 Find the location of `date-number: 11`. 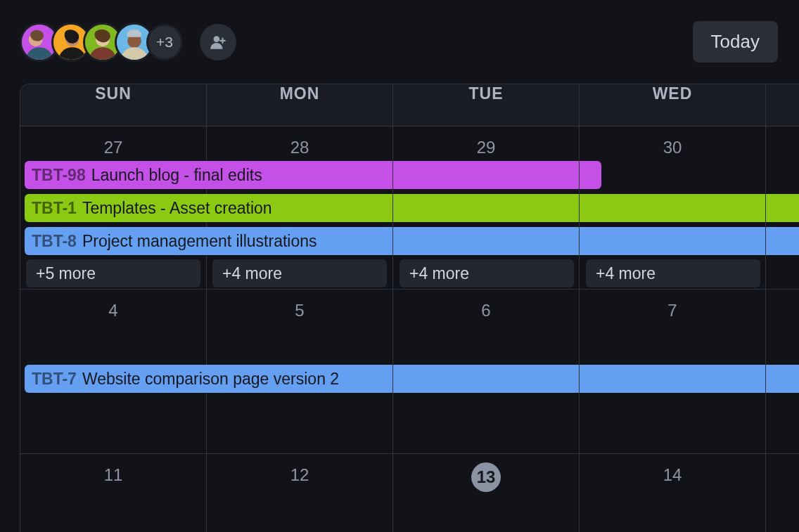

date-number: 11 is located at coordinates (113, 469).